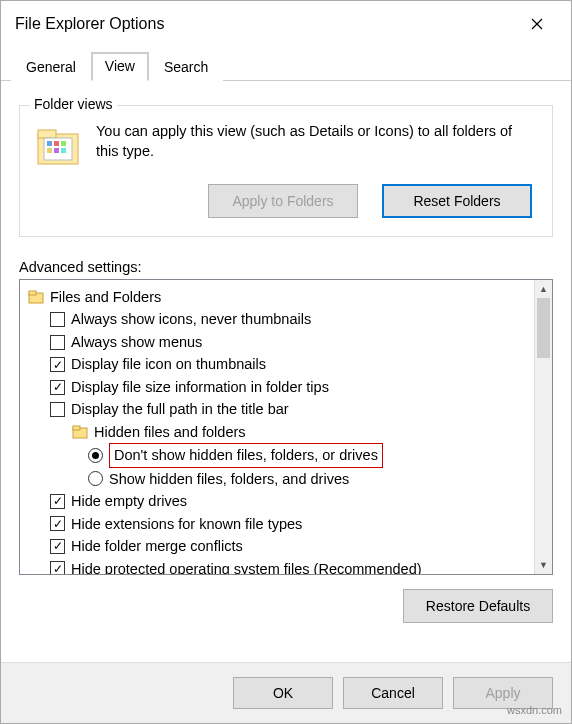 This screenshot has width=572, height=724. What do you see at coordinates (543, 427) in the screenshot?
I see `scrollbar: ▲ ▼` at bounding box center [543, 427].